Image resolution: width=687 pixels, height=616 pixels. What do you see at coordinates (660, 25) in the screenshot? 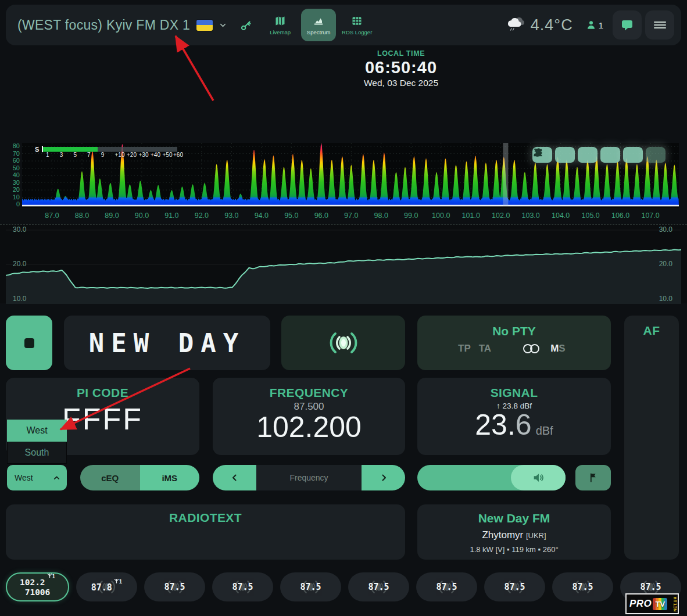
I see `hamburger-icon` at bounding box center [660, 25].